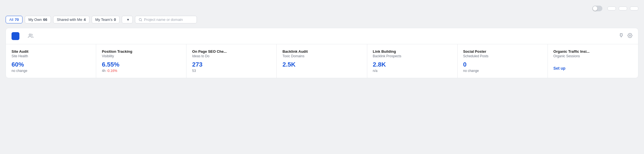  I want to click on metric-setup-link: Set up, so click(593, 68).